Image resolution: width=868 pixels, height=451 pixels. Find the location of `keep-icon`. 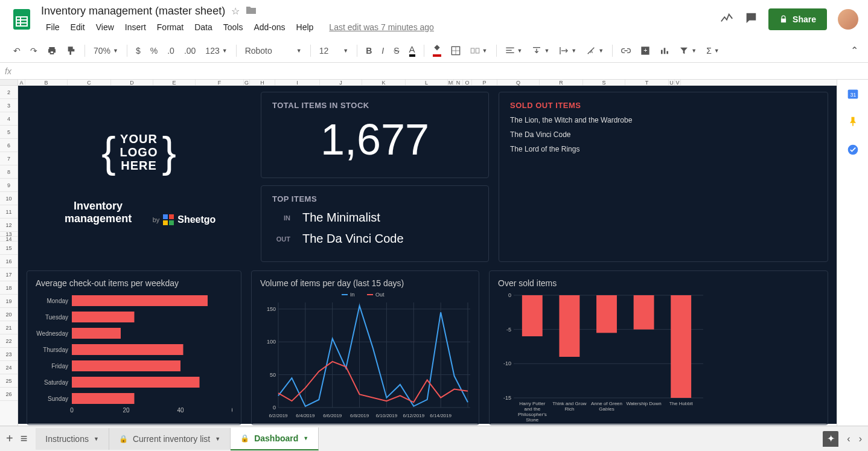

keep-icon is located at coordinates (853, 122).